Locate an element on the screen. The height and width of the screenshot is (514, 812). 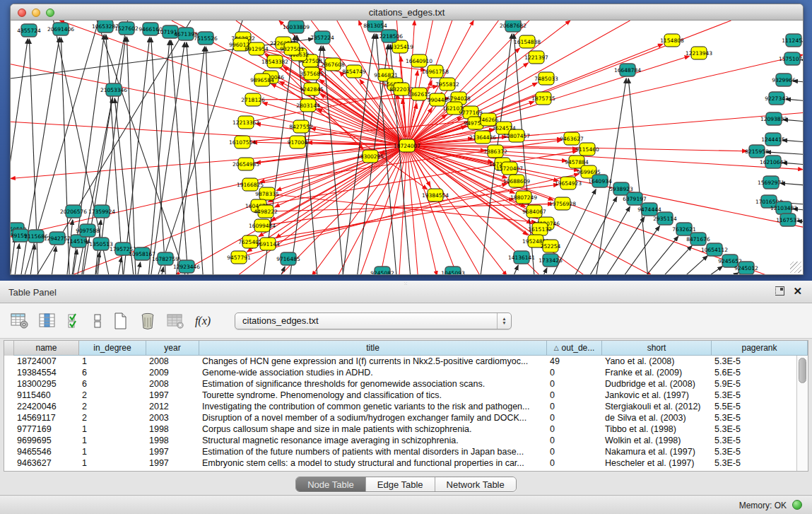
cell-year: 2003 is located at coordinates (172, 418).